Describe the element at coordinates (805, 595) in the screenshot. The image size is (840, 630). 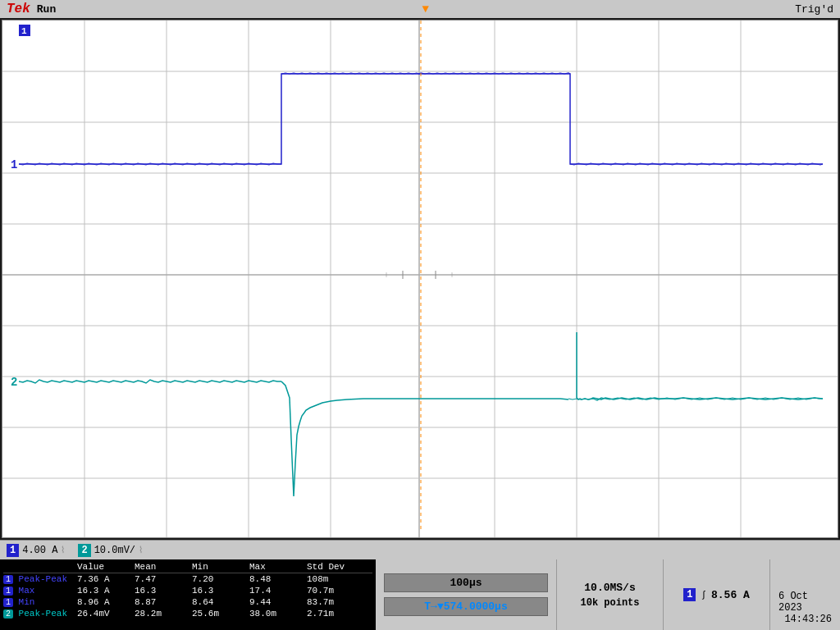
I see `datetime-box: 6 Oct 2023 14:43:26` at that location.